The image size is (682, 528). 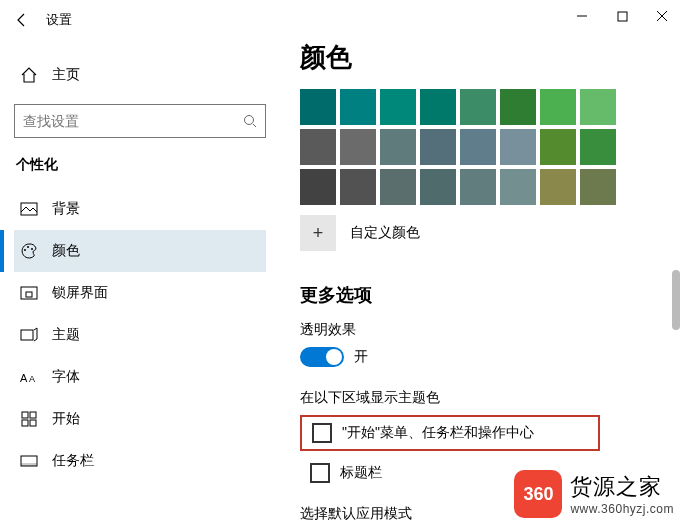 I want to click on nav-label: 任务栏, so click(x=73, y=461).